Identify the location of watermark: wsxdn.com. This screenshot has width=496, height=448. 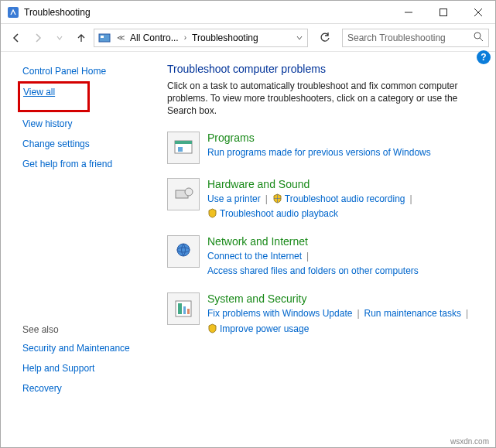
(470, 441).